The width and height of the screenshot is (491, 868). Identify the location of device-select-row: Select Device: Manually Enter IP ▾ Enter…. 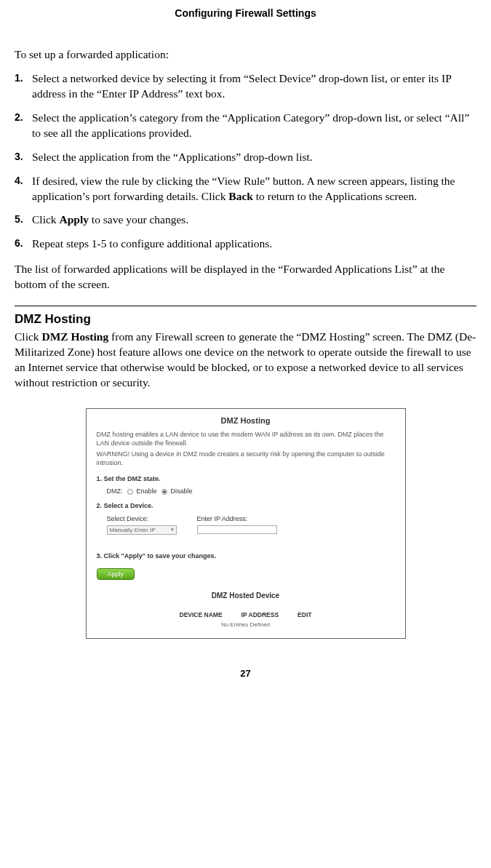
(251, 525).